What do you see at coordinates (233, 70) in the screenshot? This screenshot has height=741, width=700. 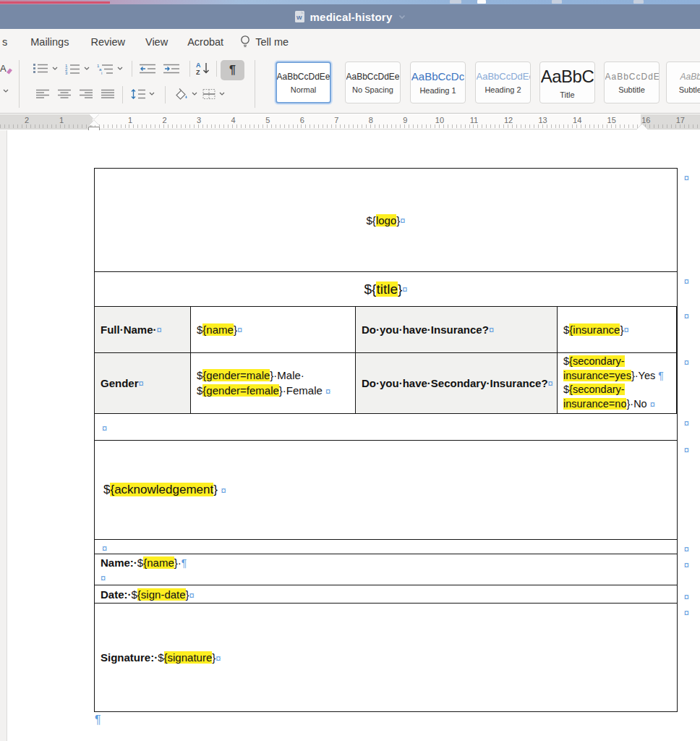 I see `show-formatting-marks-button: ¶` at bounding box center [233, 70].